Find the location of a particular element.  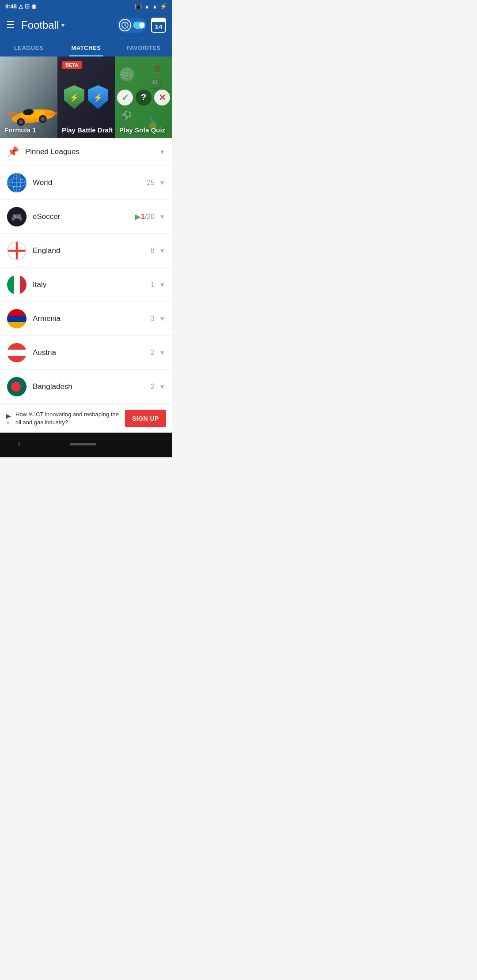

tab-bar: LEAGUES MATCHES FAVORITES is located at coordinates (86, 47).